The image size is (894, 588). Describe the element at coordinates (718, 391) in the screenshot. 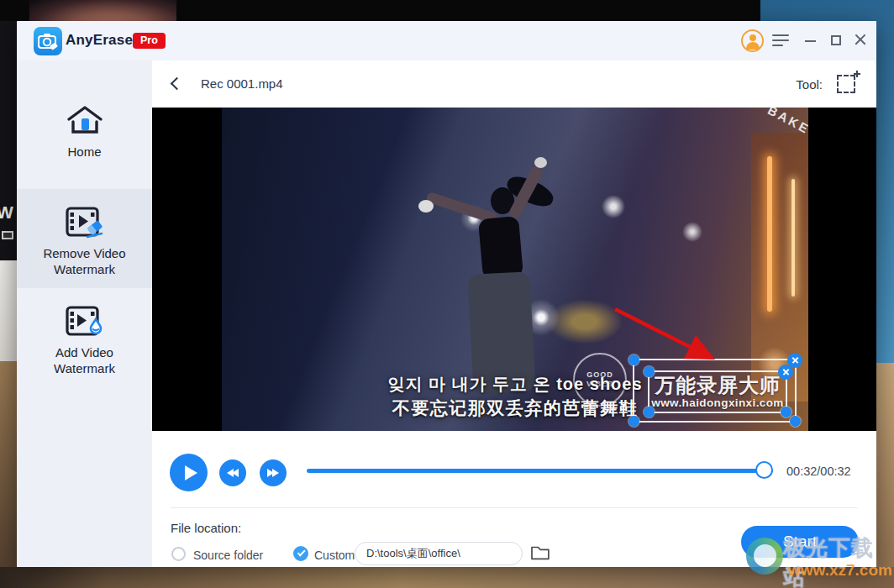

I see `watermark-selection-inner: 万能录屏大师 www.haidongxinxi.com` at that location.